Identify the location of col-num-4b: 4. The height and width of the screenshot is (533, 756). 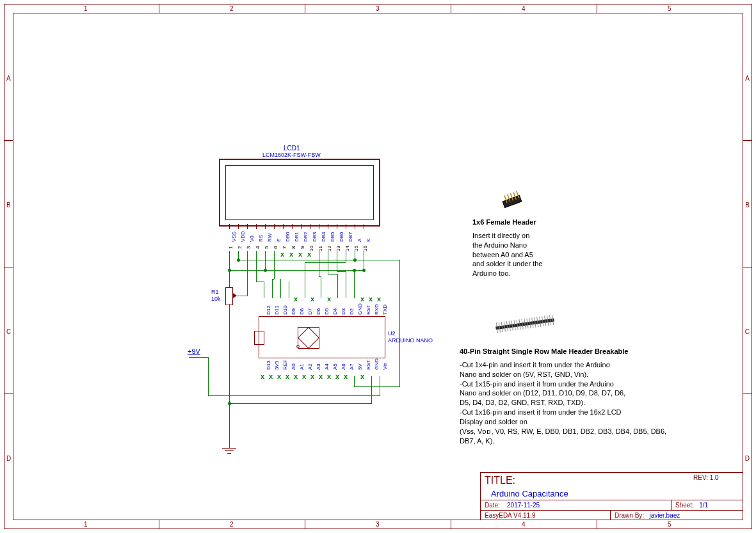
(524, 525).